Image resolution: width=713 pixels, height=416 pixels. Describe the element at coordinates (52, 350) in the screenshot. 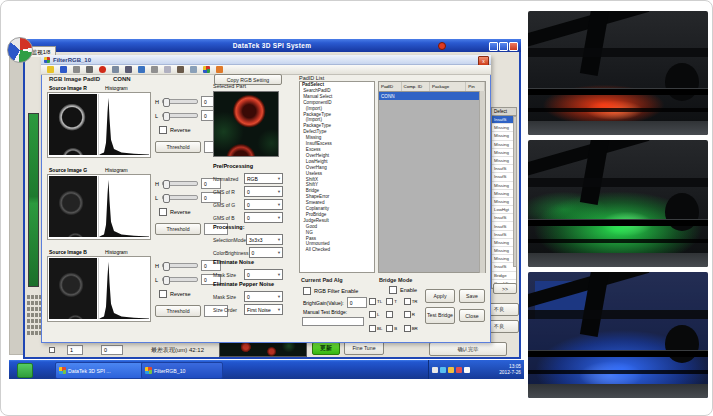

I see `bottom-checkbox` at that location.